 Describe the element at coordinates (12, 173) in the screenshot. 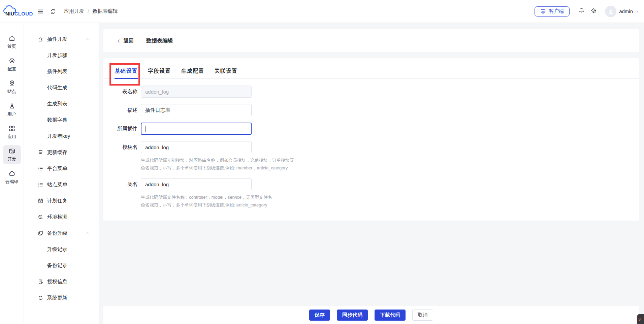

I see `icon-rail: 首页 配置 站点 用户 应用 开发 云编译` at that location.